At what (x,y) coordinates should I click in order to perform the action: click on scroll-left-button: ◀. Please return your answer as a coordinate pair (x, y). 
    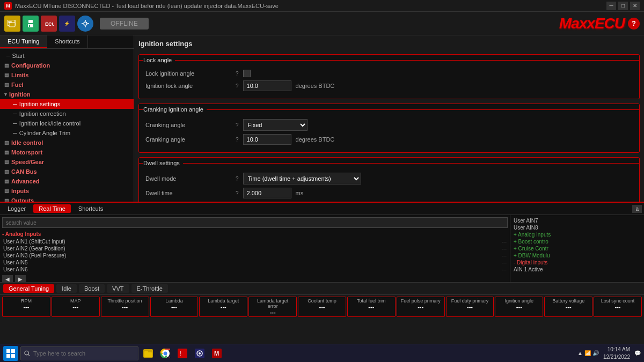
    Looking at the image, I should click on (8, 279).